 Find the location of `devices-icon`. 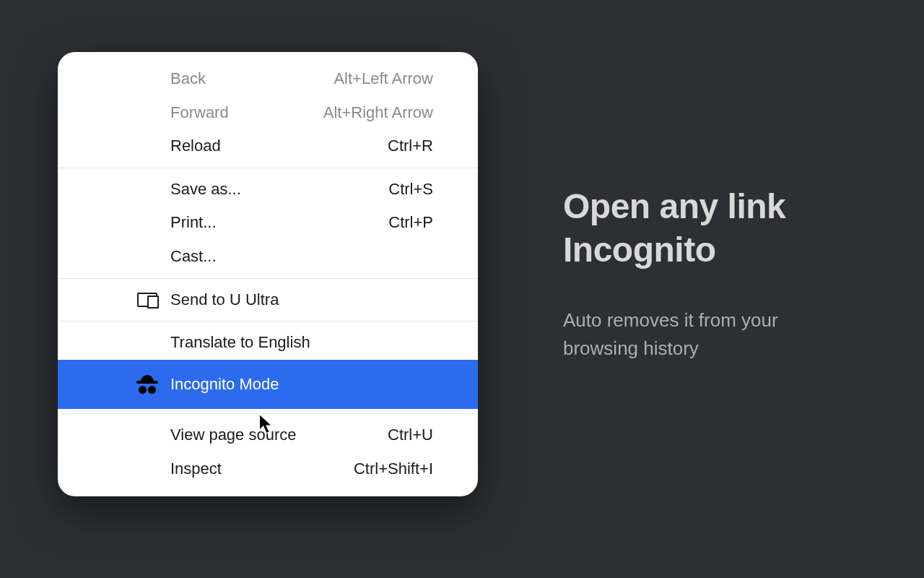

devices-icon is located at coordinates (147, 300).